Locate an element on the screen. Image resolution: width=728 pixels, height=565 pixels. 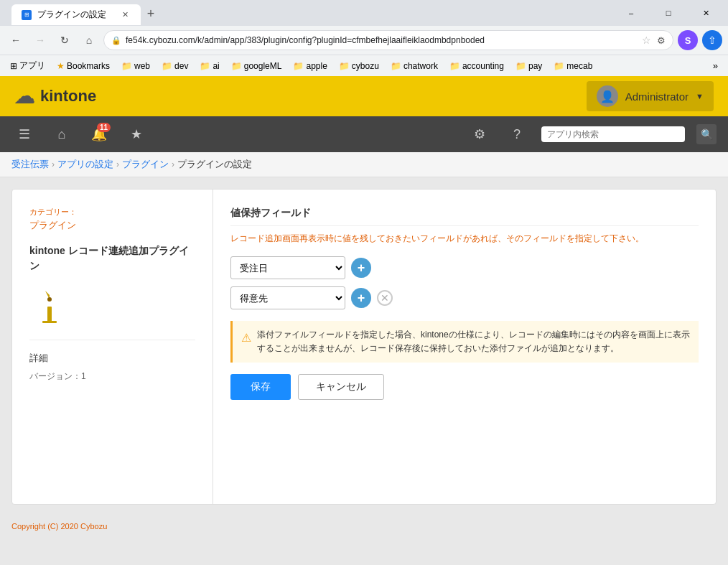
bookmark-chatwork: 📁 chatwork is located at coordinates (414, 66).